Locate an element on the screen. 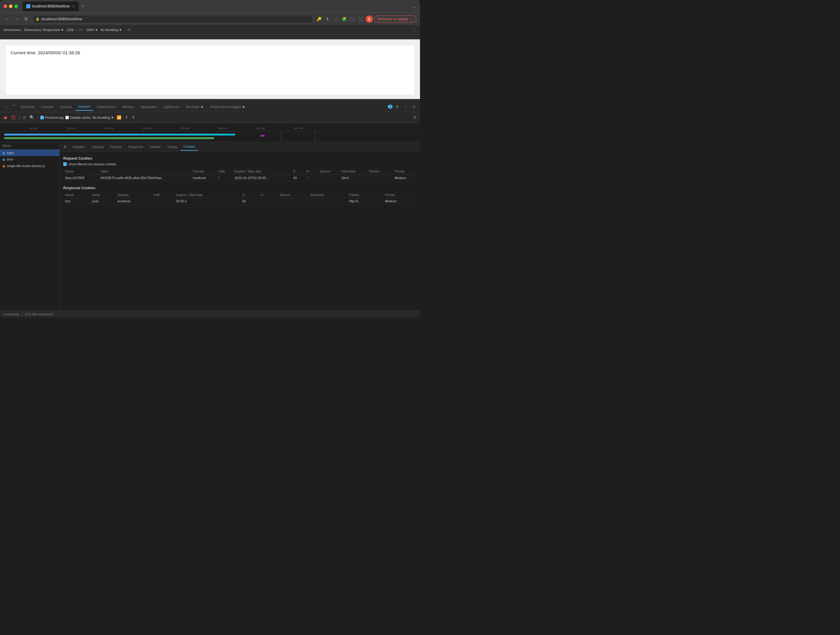 Image resolution: width=840 pixels, height=635 pixels. file-item-login: ▣ login is located at coordinates (30, 153).